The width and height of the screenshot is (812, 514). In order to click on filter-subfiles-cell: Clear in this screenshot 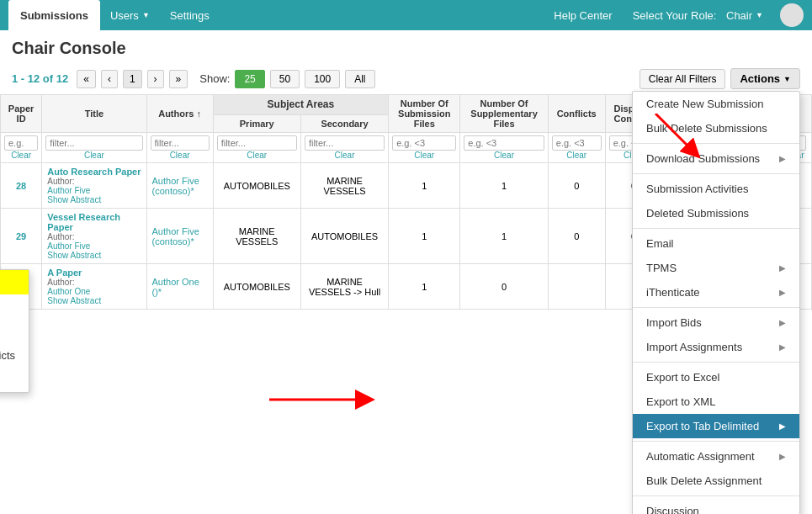, I will do `click(424, 148)`.